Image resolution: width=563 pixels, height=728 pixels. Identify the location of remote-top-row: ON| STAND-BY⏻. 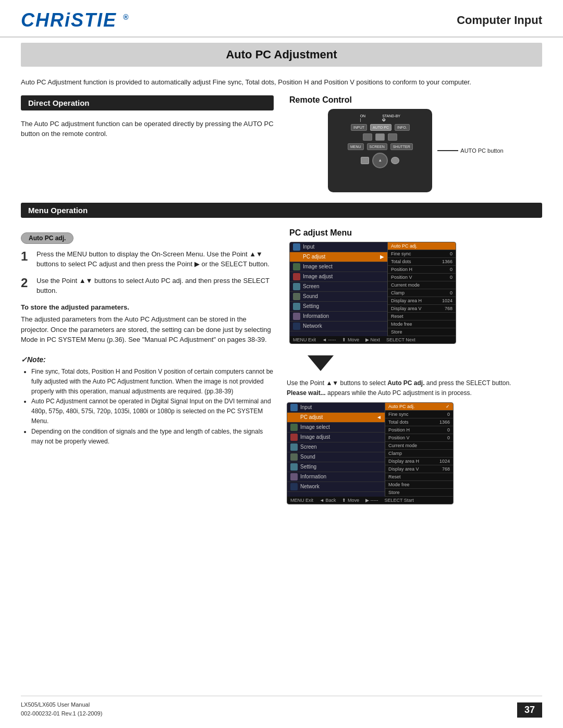
(380, 118).